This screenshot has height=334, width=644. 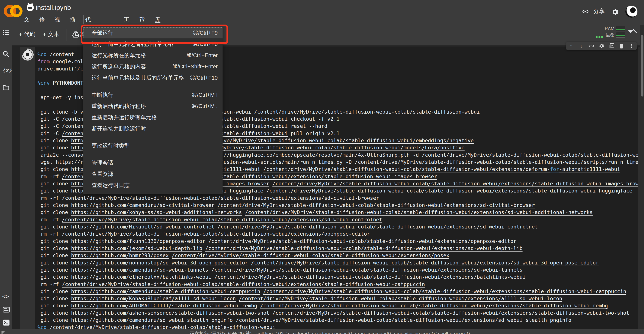 I want to click on menu-item-断开连接并删除运行时: 断开连接并删除运行时, so click(x=153, y=129).